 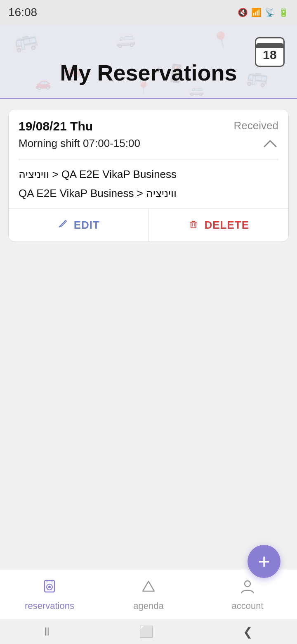 I want to click on reservation-date: 19/08/21 Thu, so click(x=56, y=126).